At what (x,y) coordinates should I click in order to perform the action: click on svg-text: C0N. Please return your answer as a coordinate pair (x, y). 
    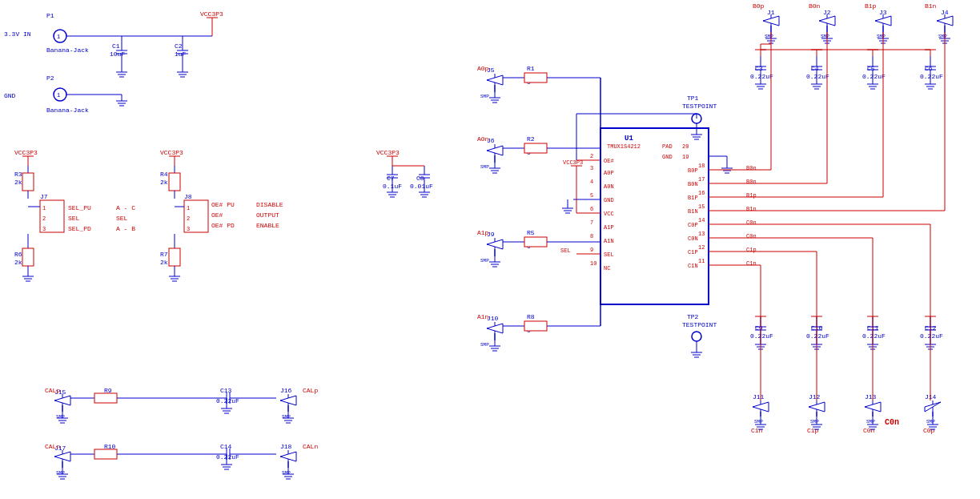
    Looking at the image, I should click on (693, 239).